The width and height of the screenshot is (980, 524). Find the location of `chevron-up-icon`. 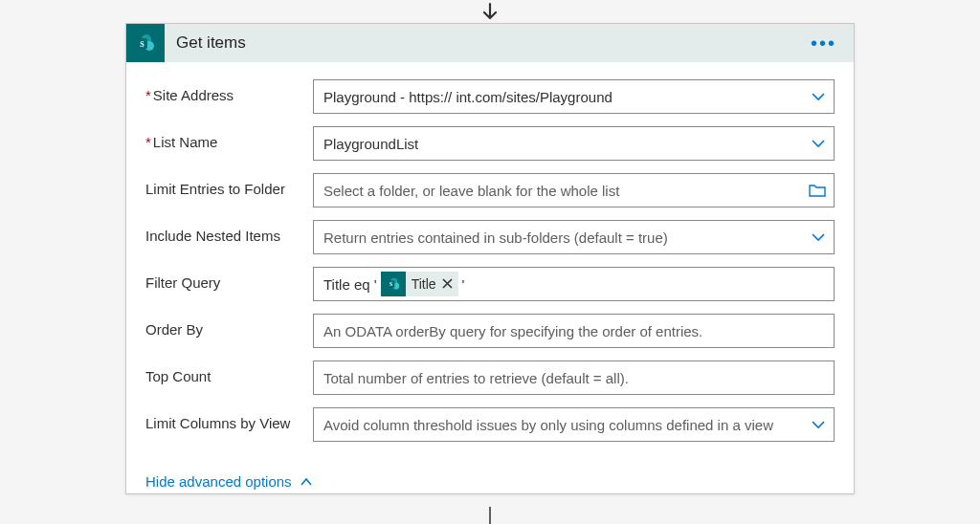

chevron-up-icon is located at coordinates (306, 482).